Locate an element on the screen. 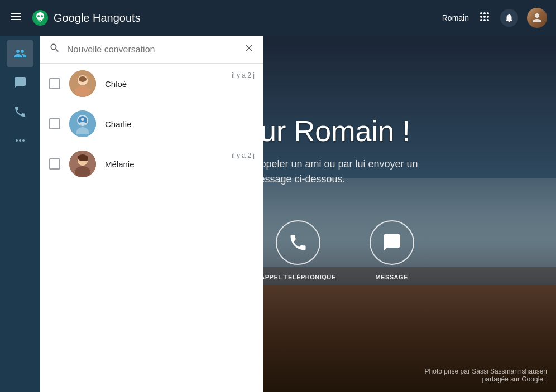  photo-credit-line1: Photo prise par Sassi Sassmannshausen is located at coordinates (486, 371).